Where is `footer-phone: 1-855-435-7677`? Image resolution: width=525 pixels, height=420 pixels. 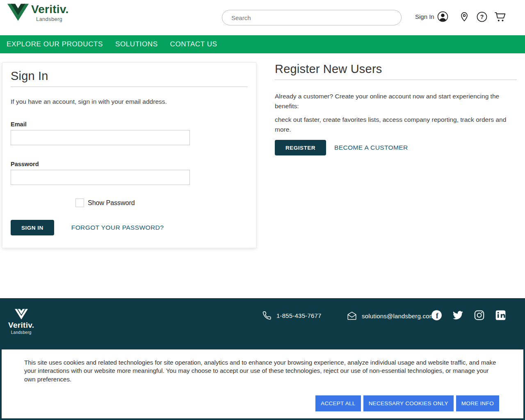
footer-phone: 1-855-435-7677 is located at coordinates (292, 316).